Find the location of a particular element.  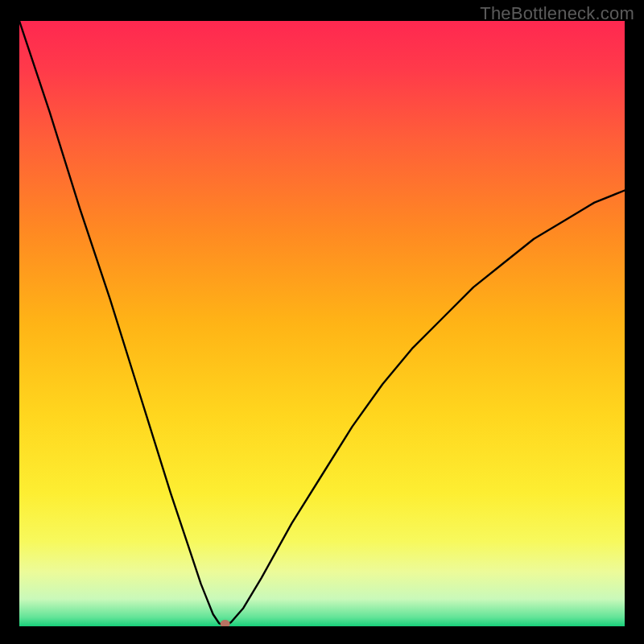

watermark-text: TheBottleneck.com is located at coordinates (557, 14).